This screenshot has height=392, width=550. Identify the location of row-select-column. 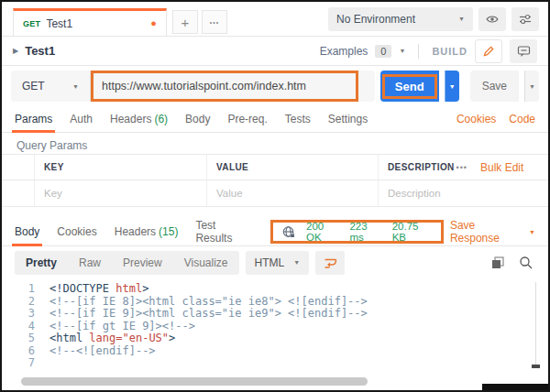
(18, 167).